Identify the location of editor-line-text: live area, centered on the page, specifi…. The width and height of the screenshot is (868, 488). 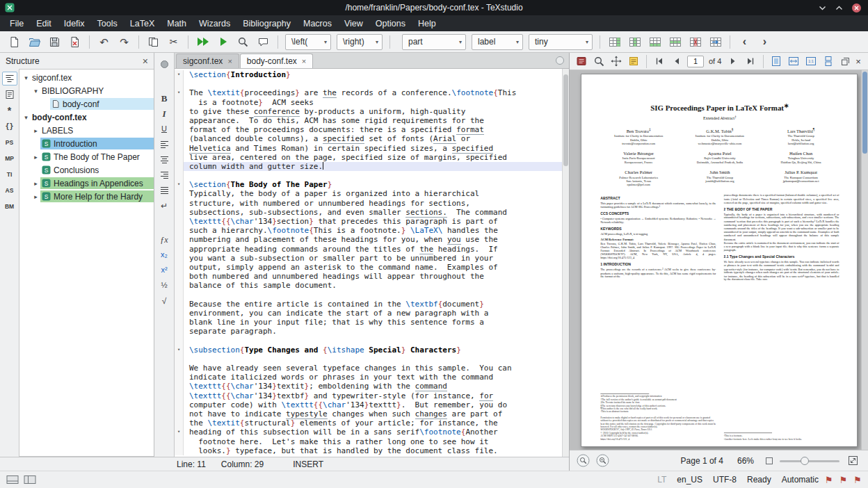
(373, 157).